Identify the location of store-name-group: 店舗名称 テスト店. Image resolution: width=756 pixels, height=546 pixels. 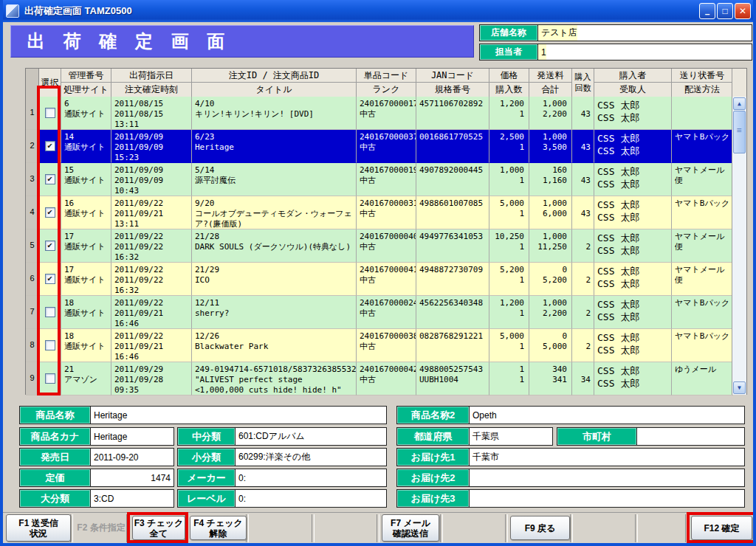
(616, 32).